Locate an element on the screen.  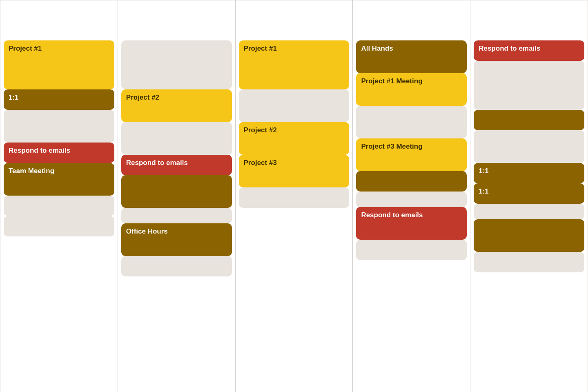
event-c1s6 is located at coordinates (59, 206).